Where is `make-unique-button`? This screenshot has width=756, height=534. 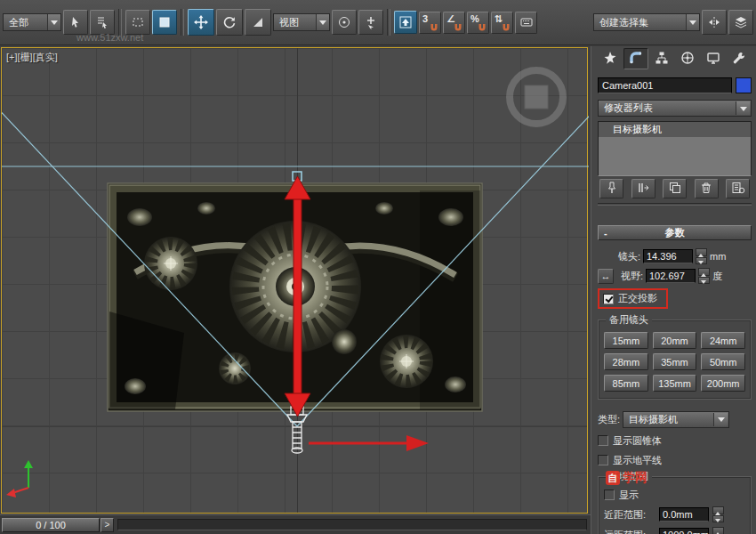
make-unique-button is located at coordinates (674, 189).